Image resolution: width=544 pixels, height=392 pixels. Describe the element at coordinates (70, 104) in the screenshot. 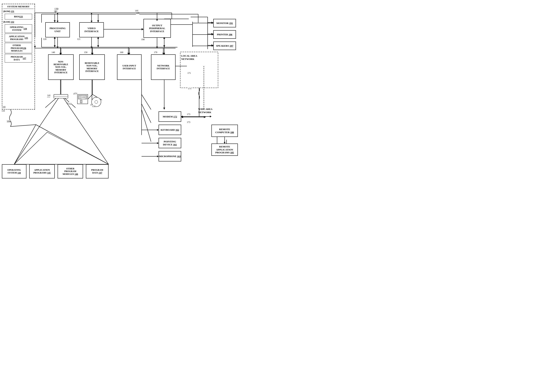

I see `storage-ref-152: 152` at that location.